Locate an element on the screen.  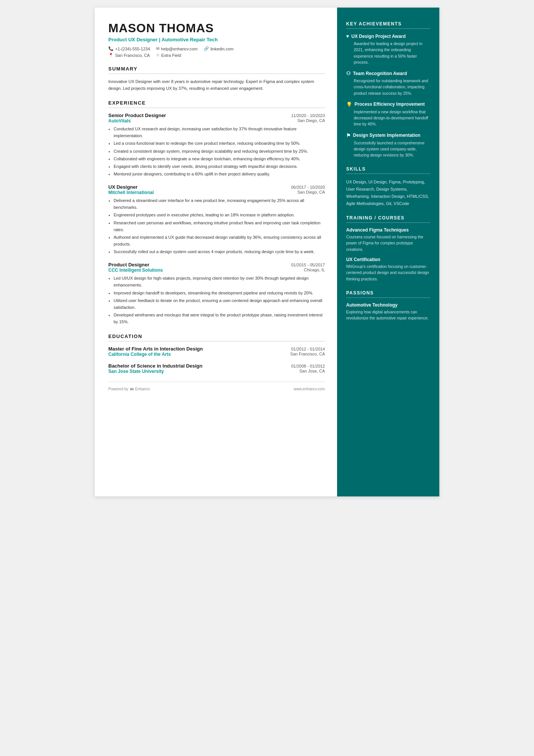
job-3-title: Product Designer is located at coordinates (129, 265).